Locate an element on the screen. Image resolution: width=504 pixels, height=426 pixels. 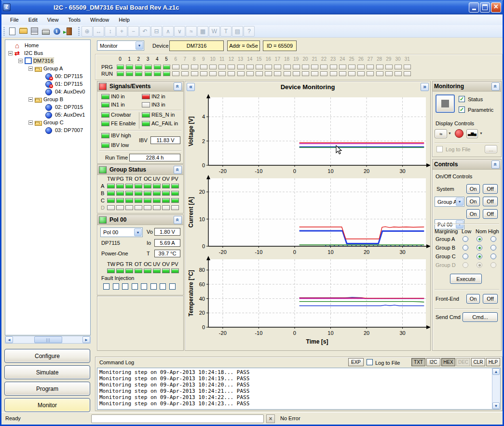
margin-group-b-low-radio is located at coordinates (465, 248).